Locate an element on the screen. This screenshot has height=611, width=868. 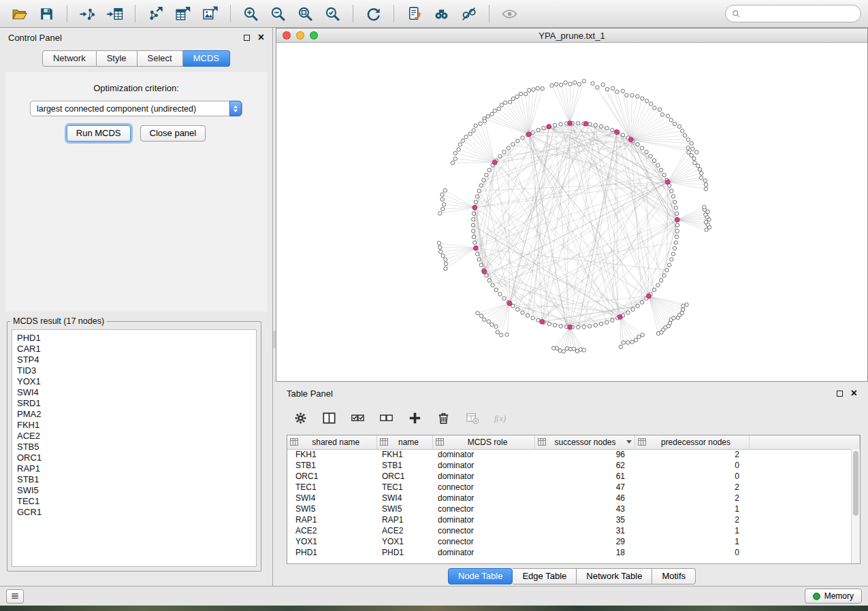
table-scrollbar-thumb is located at coordinates (856, 483).